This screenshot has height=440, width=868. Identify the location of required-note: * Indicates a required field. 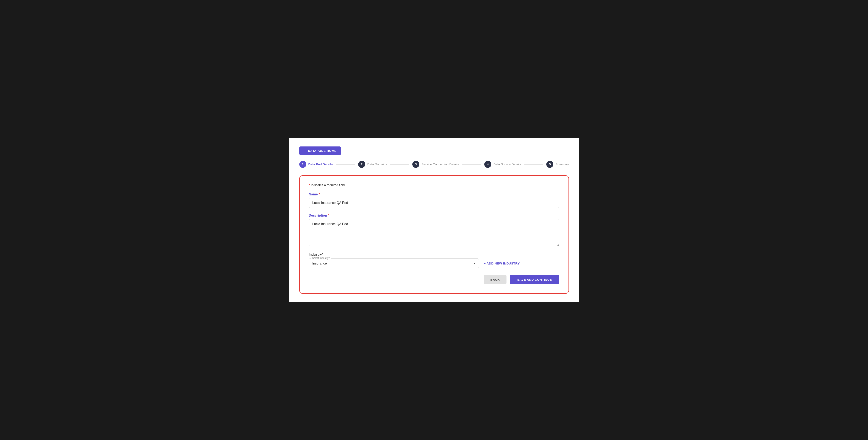
(434, 185).